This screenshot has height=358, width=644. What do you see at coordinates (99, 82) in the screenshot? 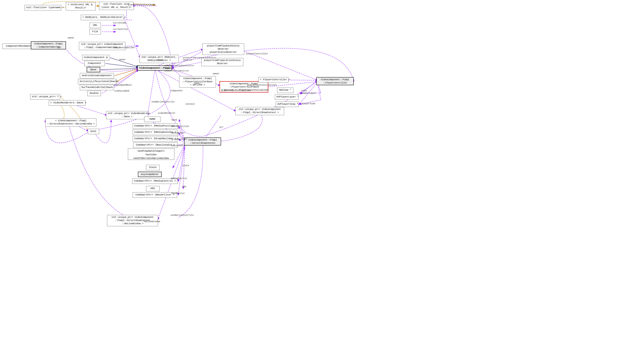
I see `node-label: ActivityLifecycleCallbacks` at bounding box center [99, 82].